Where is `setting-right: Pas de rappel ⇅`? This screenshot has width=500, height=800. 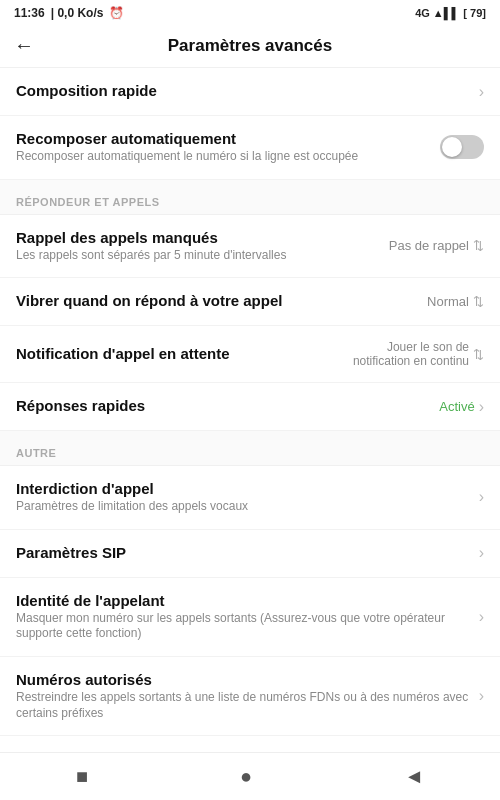 setting-right: Pas de rappel ⇅ is located at coordinates (436, 246).